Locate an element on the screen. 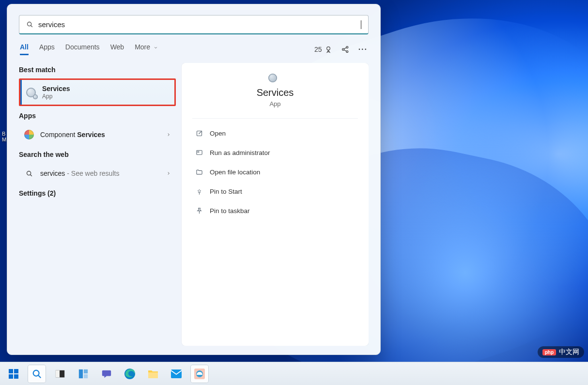 This screenshot has width=588, height=385. list-item-label: services - See web results is located at coordinates (79, 173).